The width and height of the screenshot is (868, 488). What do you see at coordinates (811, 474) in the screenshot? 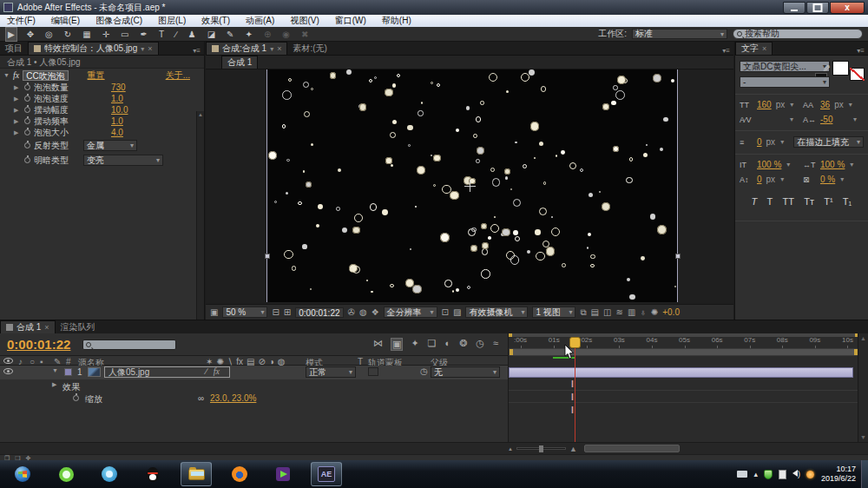
I see `360-sun-icon` at bounding box center [811, 474].